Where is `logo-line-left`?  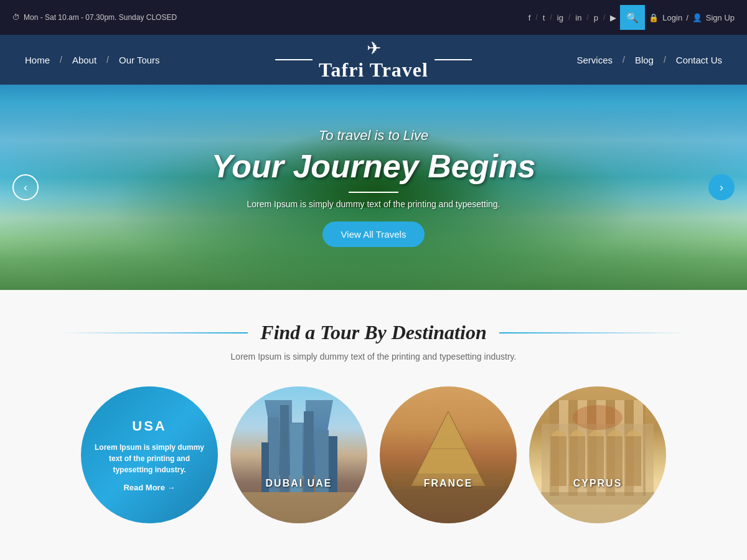 logo-line-left is located at coordinates (294, 60).